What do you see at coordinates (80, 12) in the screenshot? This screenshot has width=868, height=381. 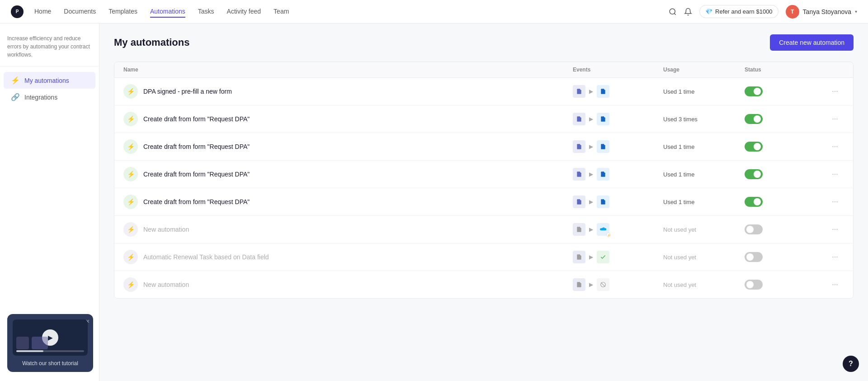 I see `nav-documents: Documents` at bounding box center [80, 12].